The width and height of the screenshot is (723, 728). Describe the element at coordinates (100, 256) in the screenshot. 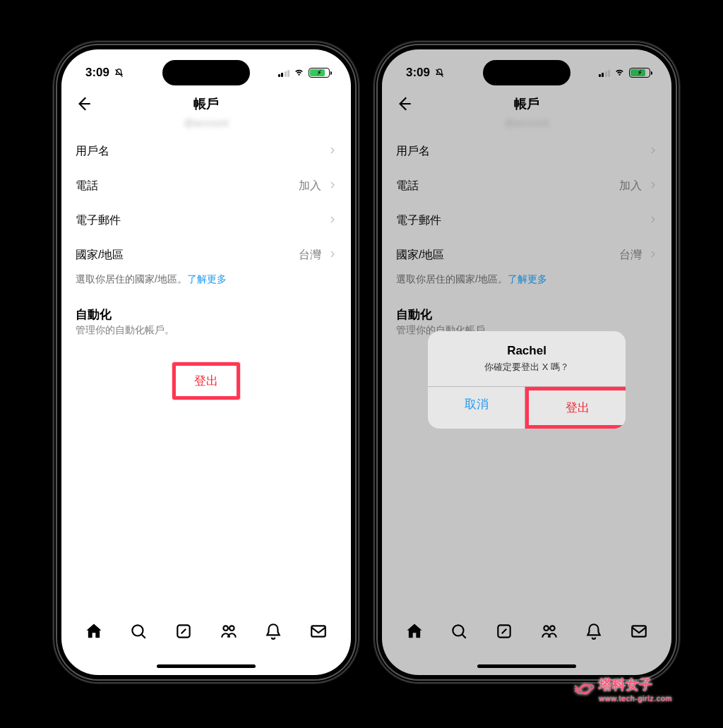

I see `country-label: 國家/地區` at that location.